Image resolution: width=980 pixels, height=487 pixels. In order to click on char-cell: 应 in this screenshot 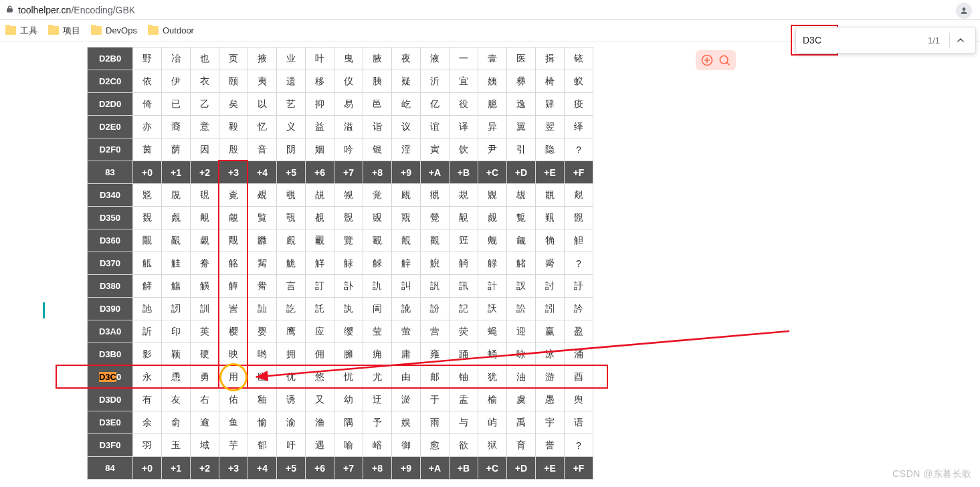, I will do `click(320, 332)`.